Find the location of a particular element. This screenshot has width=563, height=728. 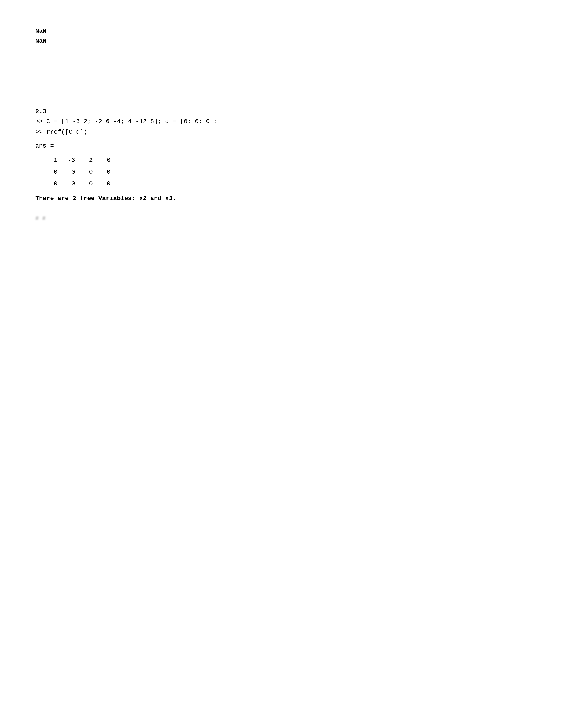

matrix-row-2: 0 0 0 0 is located at coordinates (86, 172).